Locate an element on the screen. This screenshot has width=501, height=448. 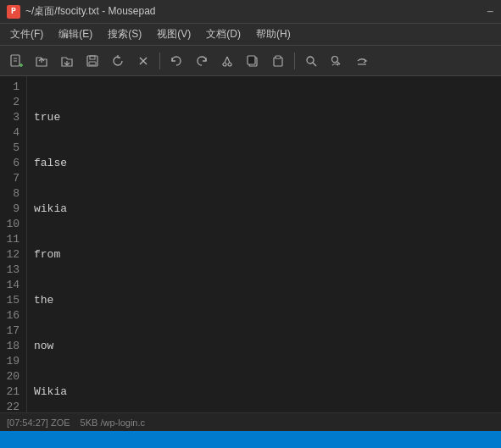
toolbar is located at coordinates (251, 61).